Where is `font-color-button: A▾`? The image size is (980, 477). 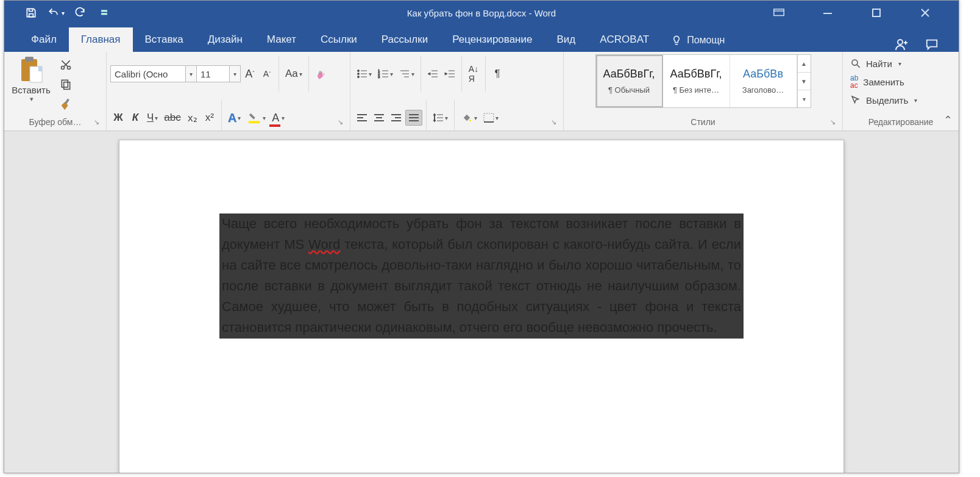 font-color-button: A▾ is located at coordinates (278, 118).